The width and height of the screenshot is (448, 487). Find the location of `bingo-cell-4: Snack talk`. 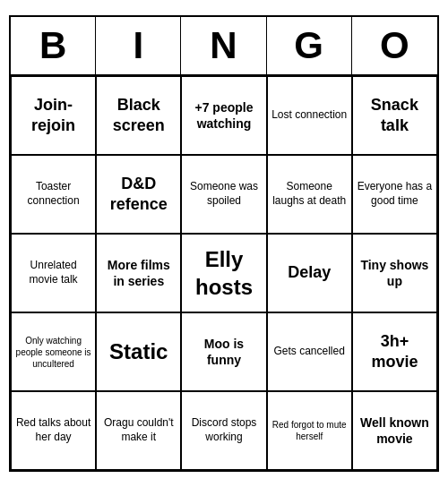

bingo-cell-4: Snack talk is located at coordinates (394, 115).